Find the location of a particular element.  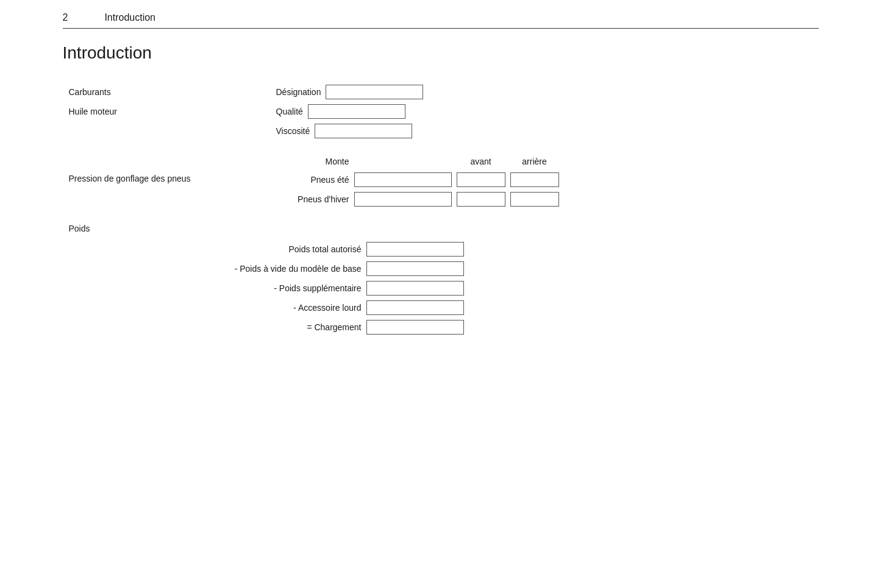

arriere-col-label: arrière is located at coordinates (534, 161).